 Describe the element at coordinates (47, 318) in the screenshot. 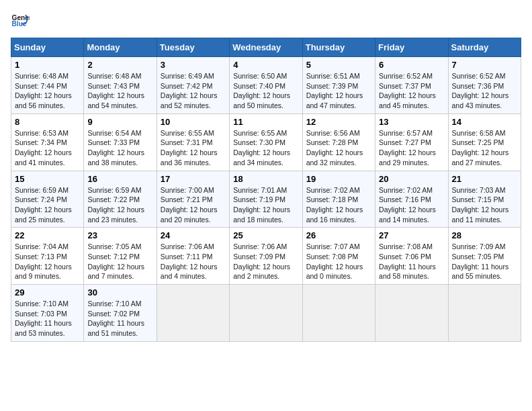

I see `day-info: Sunrise: 7:10 AM Sunset: 7:03 PM Dayligh…` at that location.